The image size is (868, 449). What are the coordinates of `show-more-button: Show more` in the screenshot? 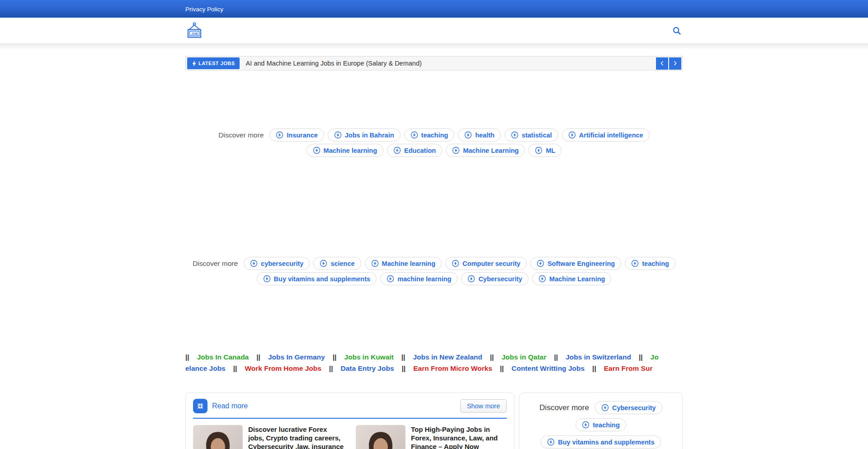 It's located at (484, 406).